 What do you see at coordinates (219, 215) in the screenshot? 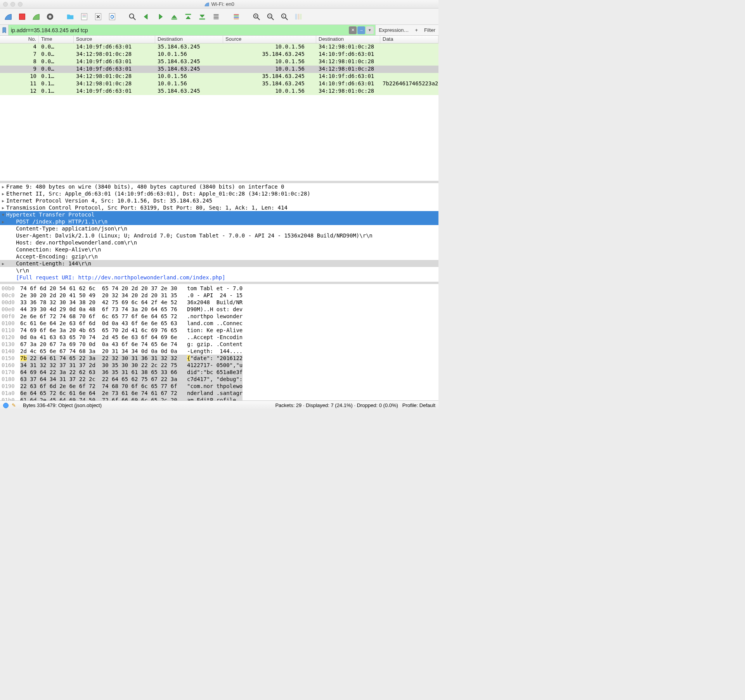
I see `detail-line: ▼Hypertext Transfer Protocol` at bounding box center [219, 215].